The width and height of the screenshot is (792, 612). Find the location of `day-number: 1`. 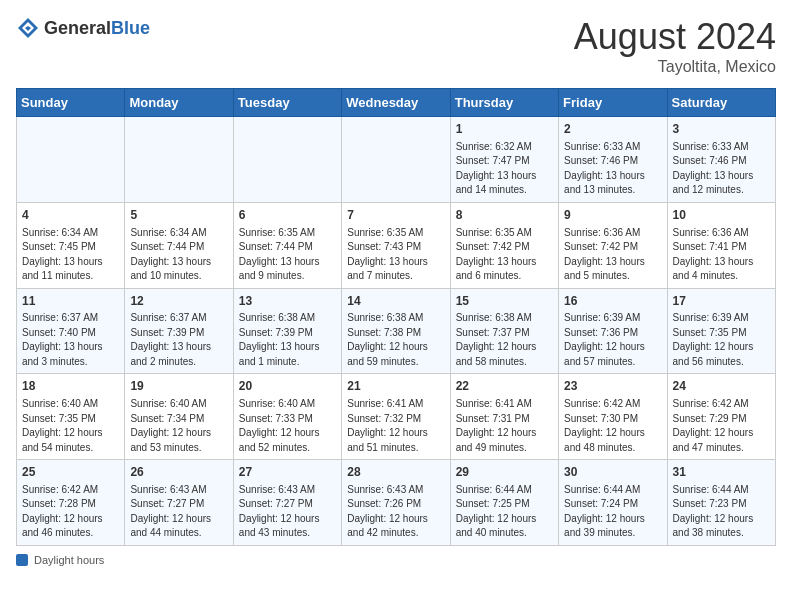

day-number: 1 is located at coordinates (504, 130).